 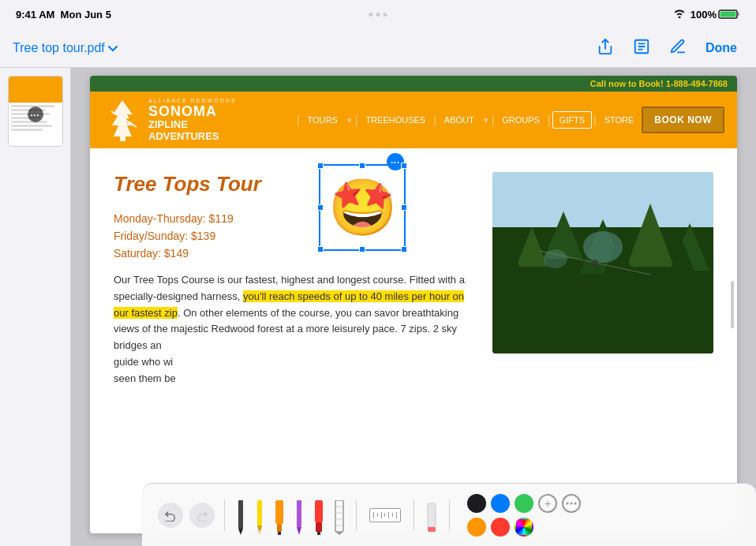 What do you see at coordinates (299, 515) in the screenshot?
I see `crayon-tool` at bounding box center [299, 515].